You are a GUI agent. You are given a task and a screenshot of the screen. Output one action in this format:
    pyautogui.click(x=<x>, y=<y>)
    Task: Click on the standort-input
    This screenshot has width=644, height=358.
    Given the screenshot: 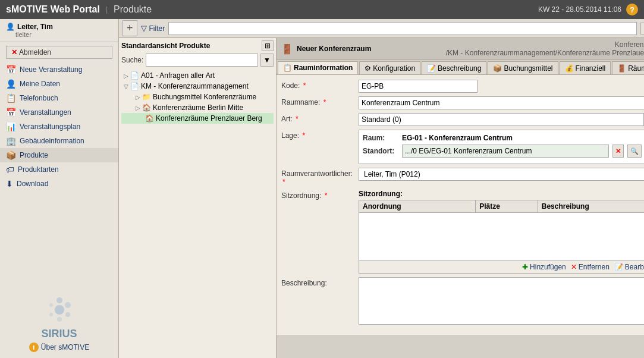 What is the action you would take?
    pyautogui.click(x=505, y=151)
    